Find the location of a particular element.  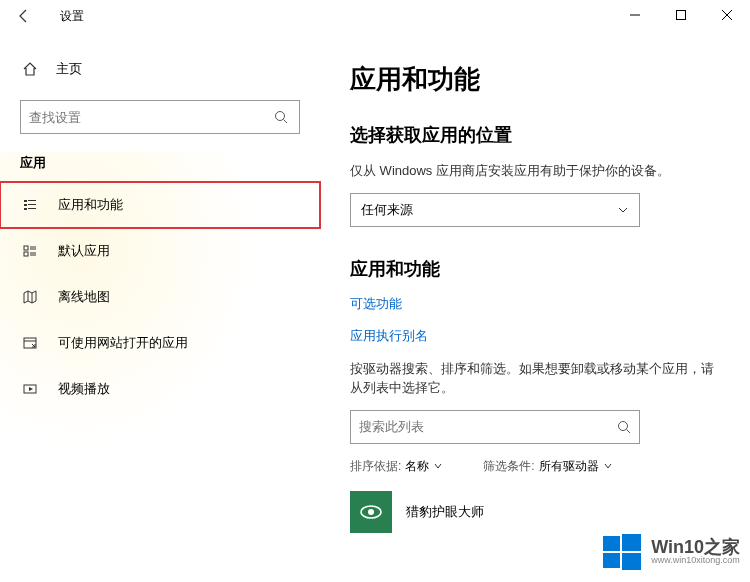

home-icon is located at coordinates (30, 69).